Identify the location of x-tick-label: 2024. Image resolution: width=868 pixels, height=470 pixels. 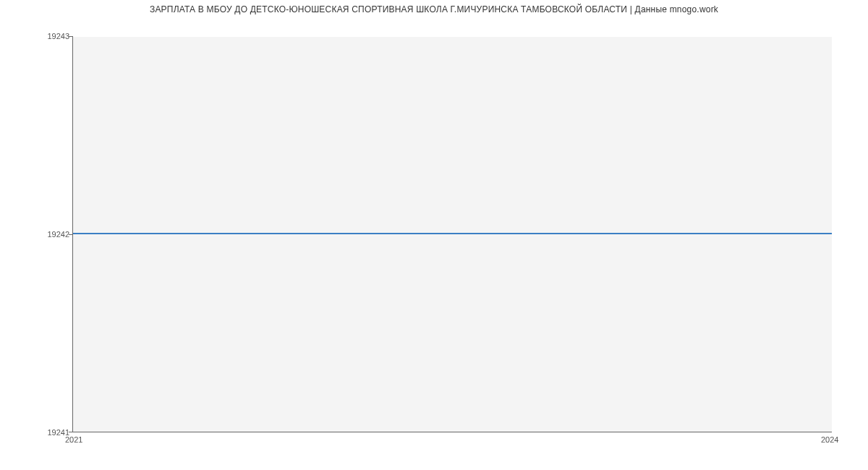
(830, 440).